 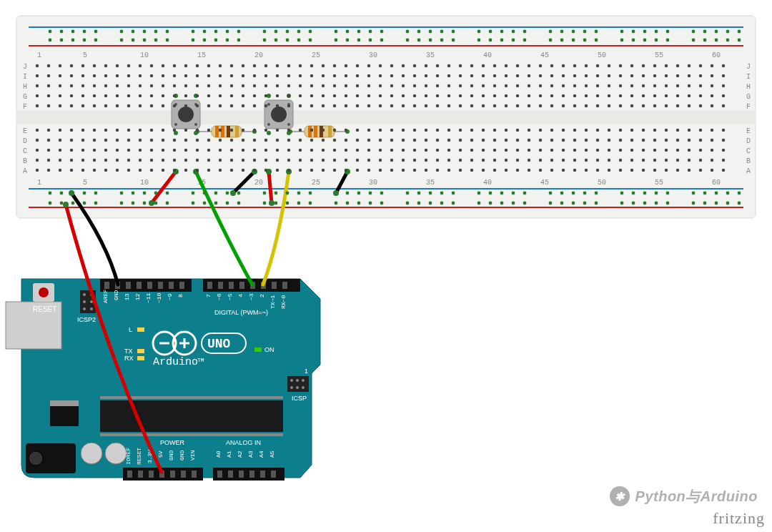 What do you see at coordinates (160, 454) in the screenshot?
I see `svg-text: 5V` at bounding box center [160, 454].